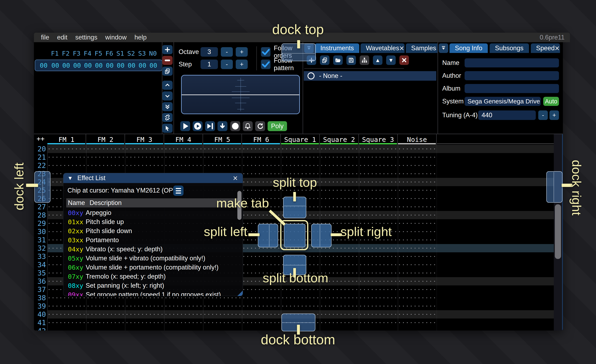 Image resolution: width=596 pixels, height=364 pixels. What do you see at coordinates (543, 115) in the screenshot?
I see `tuning-minus-button: -` at bounding box center [543, 115].